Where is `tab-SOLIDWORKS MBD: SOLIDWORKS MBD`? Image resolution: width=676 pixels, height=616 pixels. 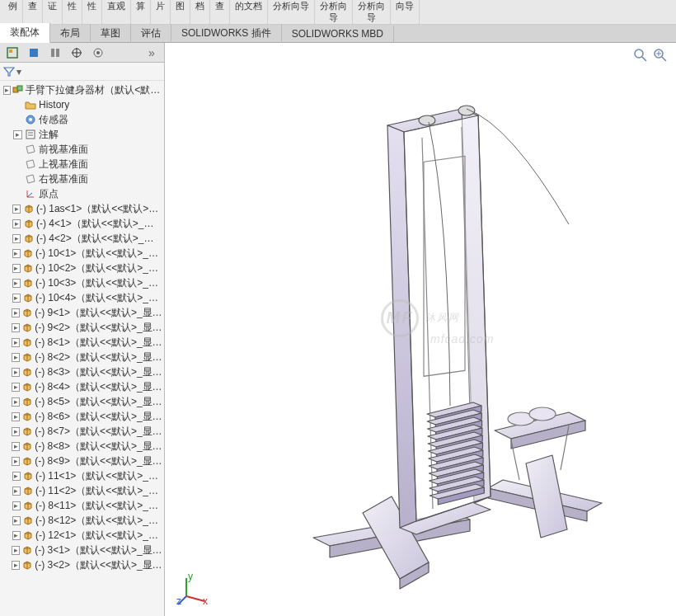 tab-SOLIDWORKS MBD: SOLIDWORKS MBD is located at coordinates (338, 34).